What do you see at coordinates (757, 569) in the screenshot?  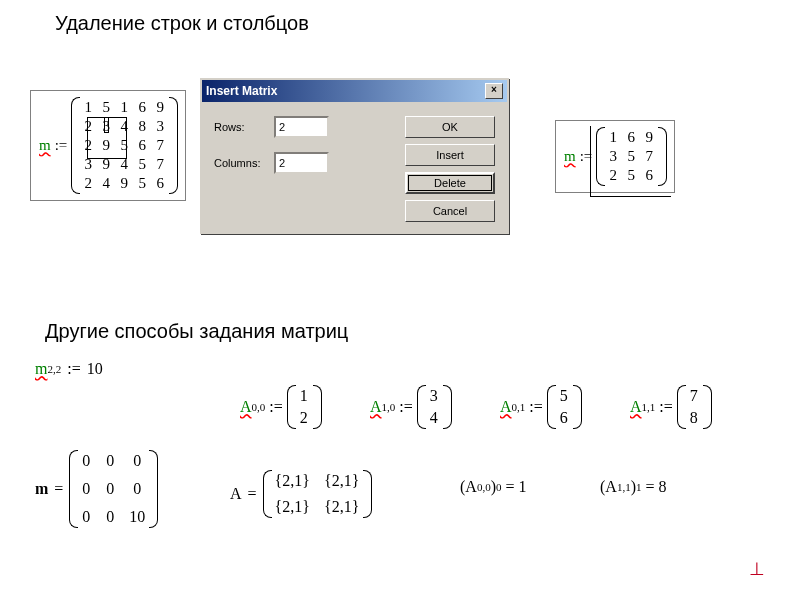 I see `red-cursor-mark: ⊥` at bounding box center [757, 569].